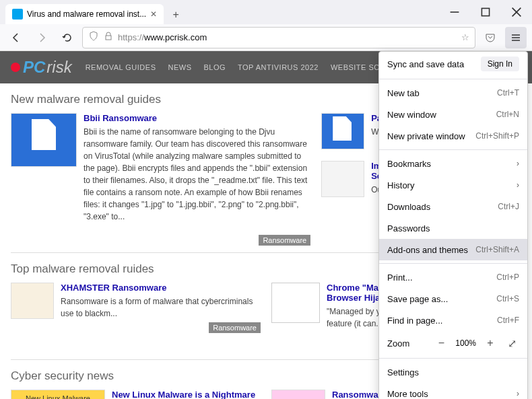 Image resolution: width=532 pixels, height=399 pixels. What do you see at coordinates (401, 186) in the screenshot?
I see `menu-label: History` at bounding box center [401, 186].